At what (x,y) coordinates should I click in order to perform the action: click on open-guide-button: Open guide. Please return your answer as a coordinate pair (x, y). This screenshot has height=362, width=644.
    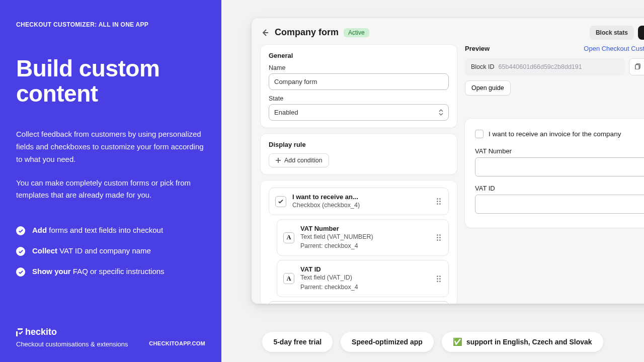
    Looking at the image, I should click on (488, 88).